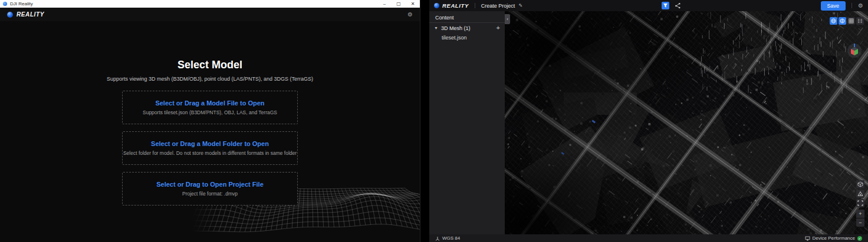  What do you see at coordinates (678, 6) in the screenshot?
I see `share-tool-button` at bounding box center [678, 6].